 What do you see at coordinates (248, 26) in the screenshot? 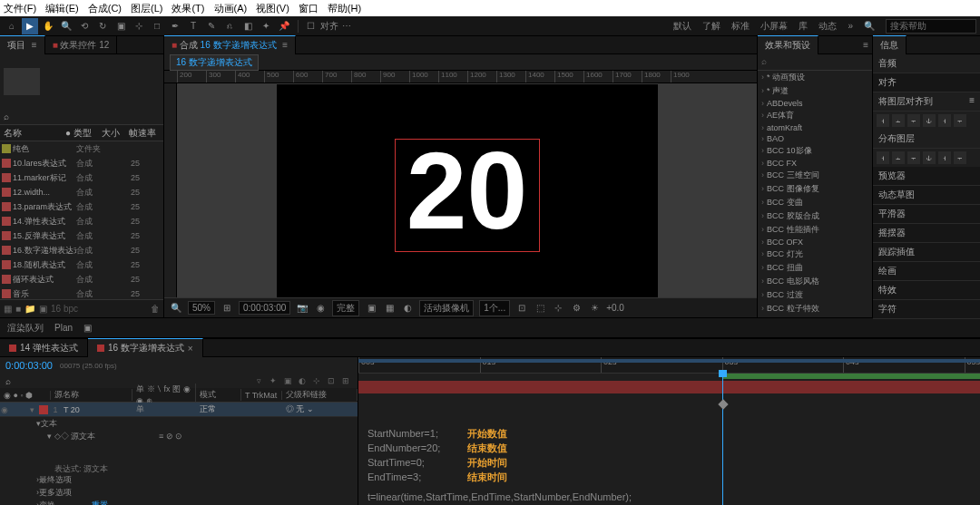
I see `eraser-tool-icon: ◧` at bounding box center [248, 26].